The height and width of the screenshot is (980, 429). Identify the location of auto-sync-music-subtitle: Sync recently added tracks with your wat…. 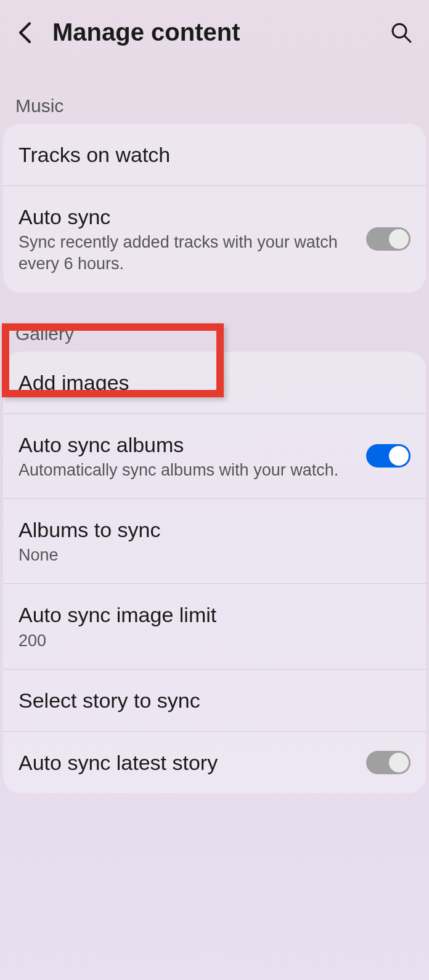
(186, 253).